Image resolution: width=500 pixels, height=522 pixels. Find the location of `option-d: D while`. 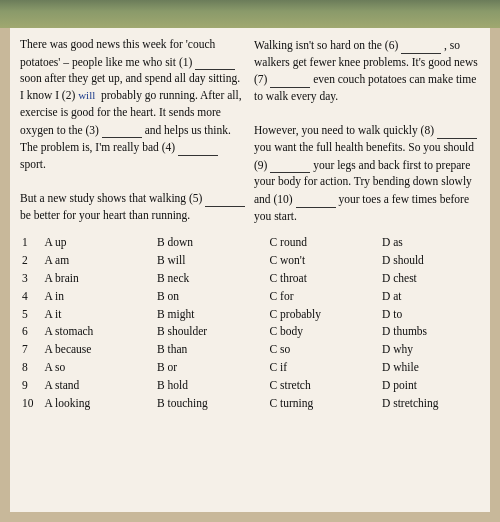

option-d: D while is located at coordinates (430, 368).